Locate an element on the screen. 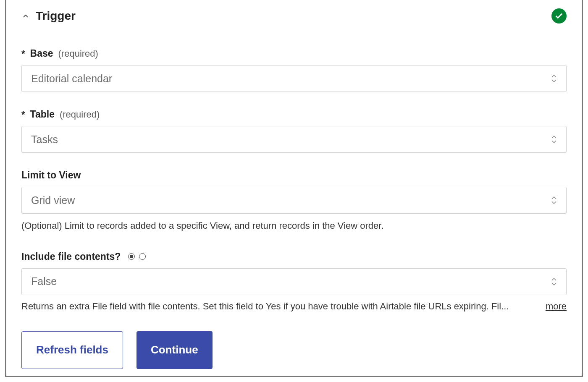 This screenshot has height=382, width=588. section-header: Trigger is located at coordinates (294, 16).